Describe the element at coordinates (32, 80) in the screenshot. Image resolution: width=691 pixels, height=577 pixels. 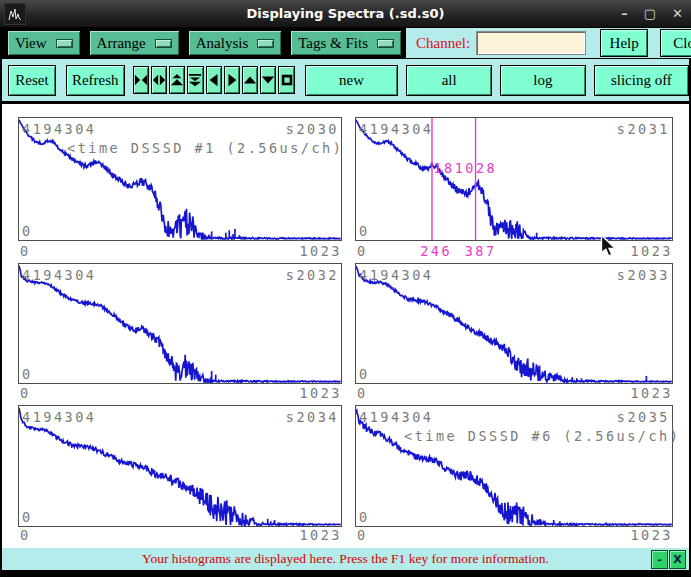
I see `reset-label: Reset` at that location.